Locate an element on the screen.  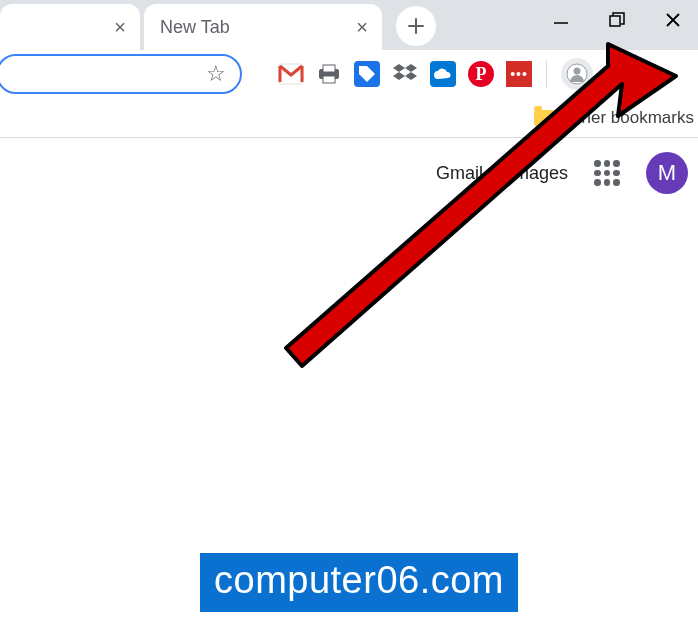
google-apps-button is located at coordinates (607, 173).